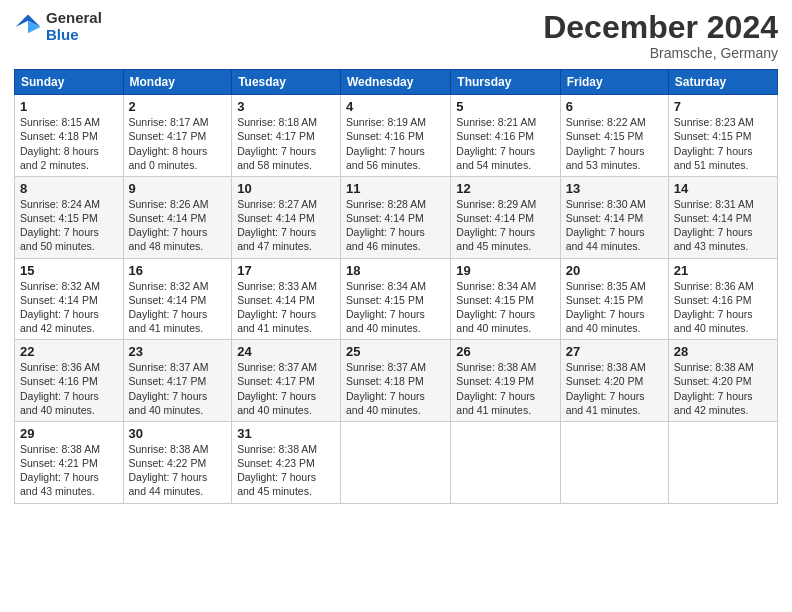 Image resolution: width=792 pixels, height=612 pixels. Describe the element at coordinates (723, 226) in the screenshot. I see `day-info: Sunrise: 8:31 AMSunset: 4:14 PMDaylight:…` at that location.